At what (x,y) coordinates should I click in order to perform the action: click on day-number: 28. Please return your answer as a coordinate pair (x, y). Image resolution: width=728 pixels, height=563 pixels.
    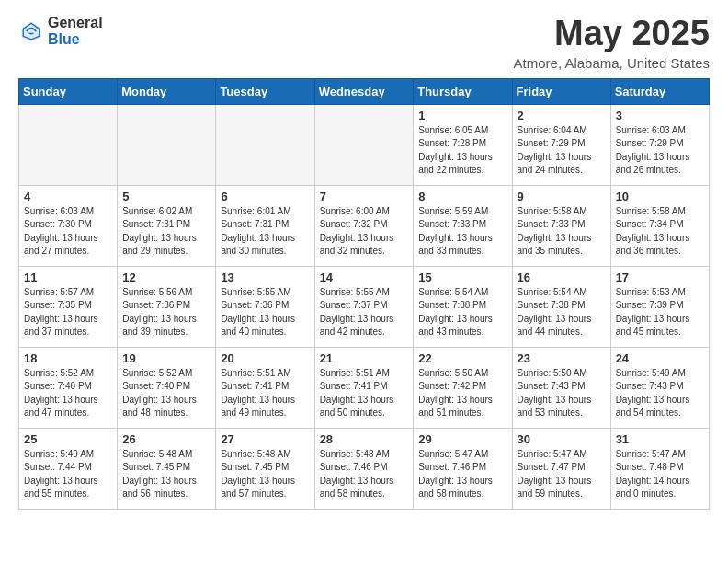
    Looking at the image, I should click on (364, 440).